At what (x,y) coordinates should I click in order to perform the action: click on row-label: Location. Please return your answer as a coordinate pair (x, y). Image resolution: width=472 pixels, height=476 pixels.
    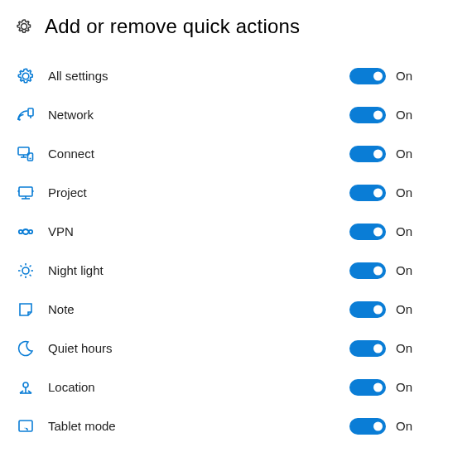
    Looking at the image, I should click on (199, 387).